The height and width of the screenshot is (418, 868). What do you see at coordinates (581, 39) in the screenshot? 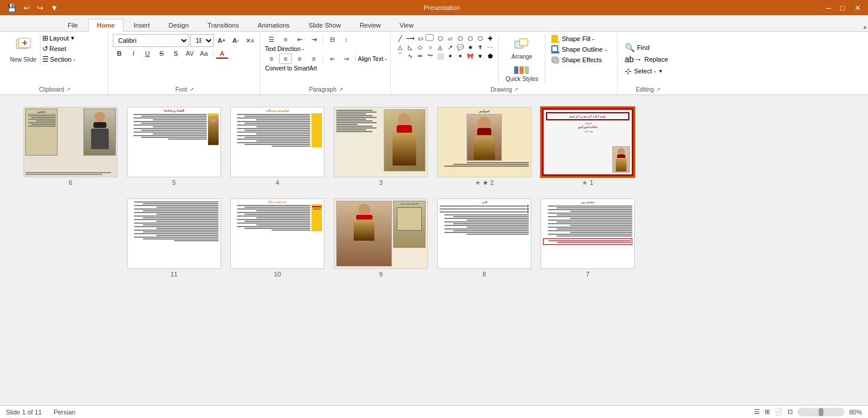
I see `shape-fill-btn: Shape Fill -` at bounding box center [581, 39].